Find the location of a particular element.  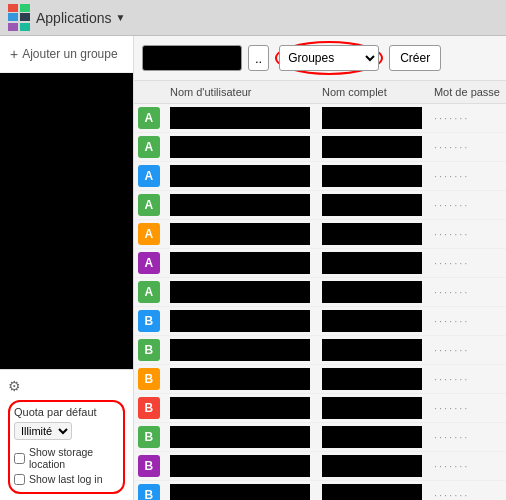

show-storage-checkbox is located at coordinates (20, 458).